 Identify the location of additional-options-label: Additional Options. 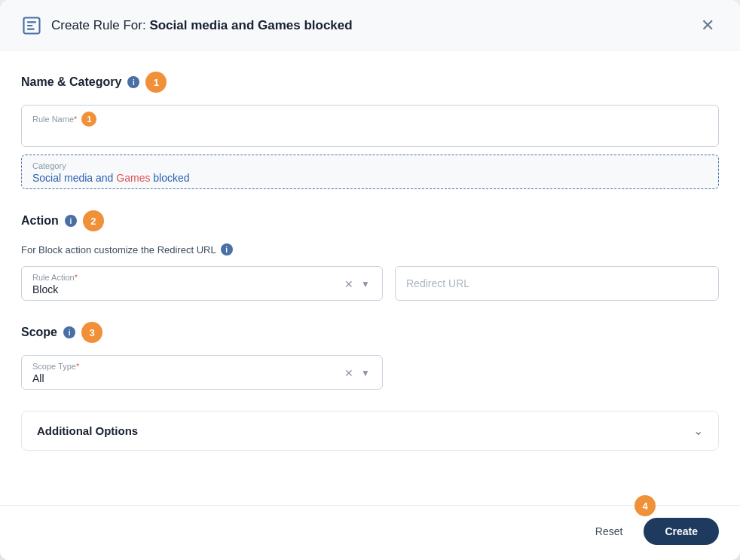
(87, 431).